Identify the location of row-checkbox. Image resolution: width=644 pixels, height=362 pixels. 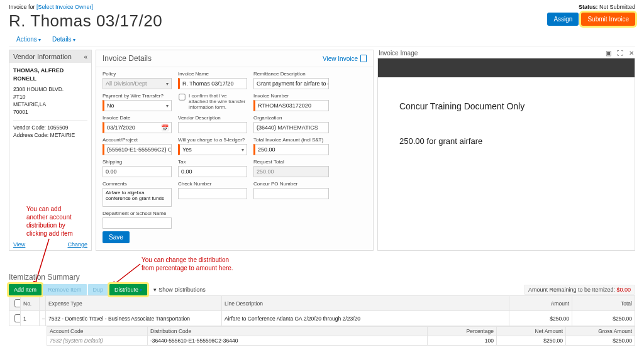
(18, 318).